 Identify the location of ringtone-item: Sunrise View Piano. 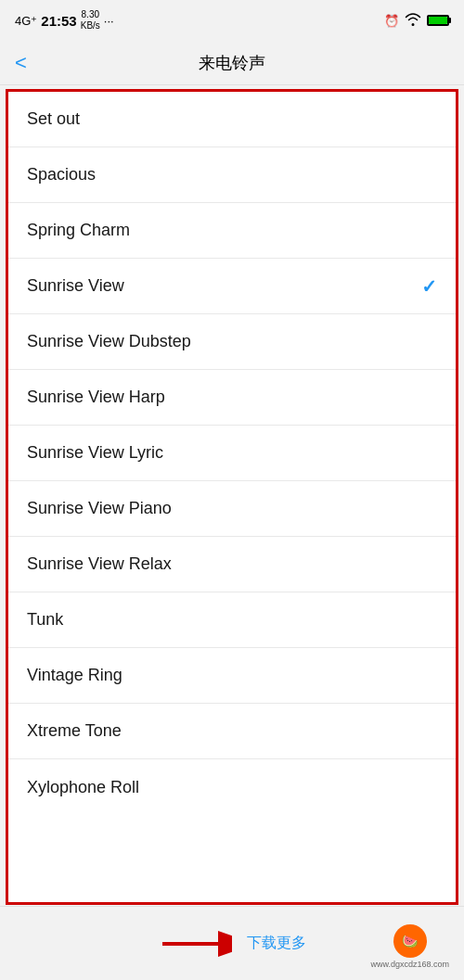
(232, 509).